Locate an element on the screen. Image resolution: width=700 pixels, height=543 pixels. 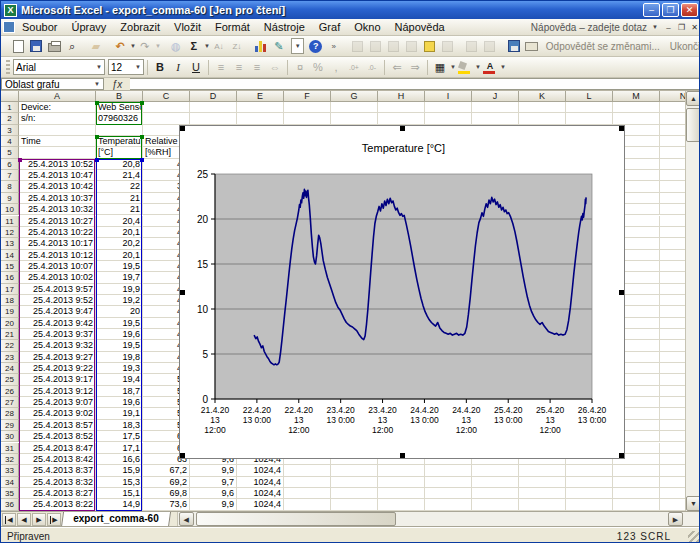
cell-N14 is located at coordinates (672, 256).